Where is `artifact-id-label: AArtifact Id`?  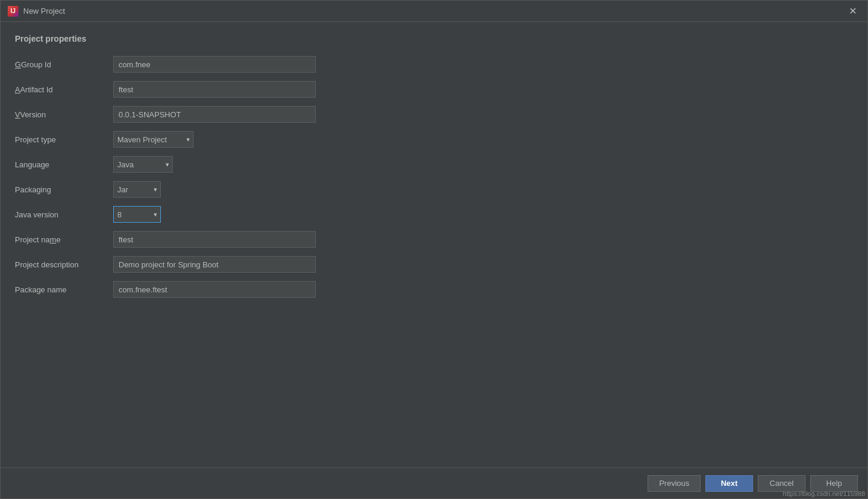
artifact-id-label: AArtifact Id is located at coordinates (64, 89).